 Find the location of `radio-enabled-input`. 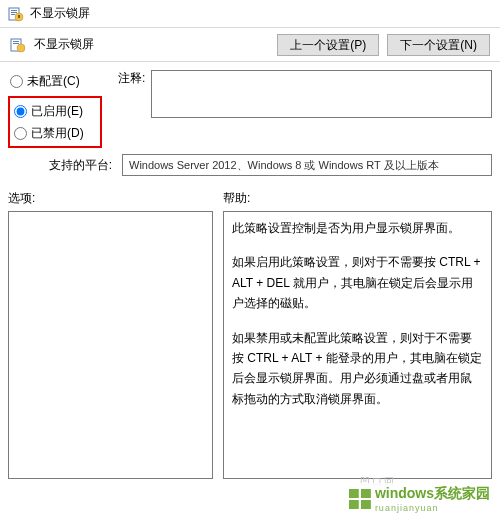

radio-enabled-input is located at coordinates (20, 112).